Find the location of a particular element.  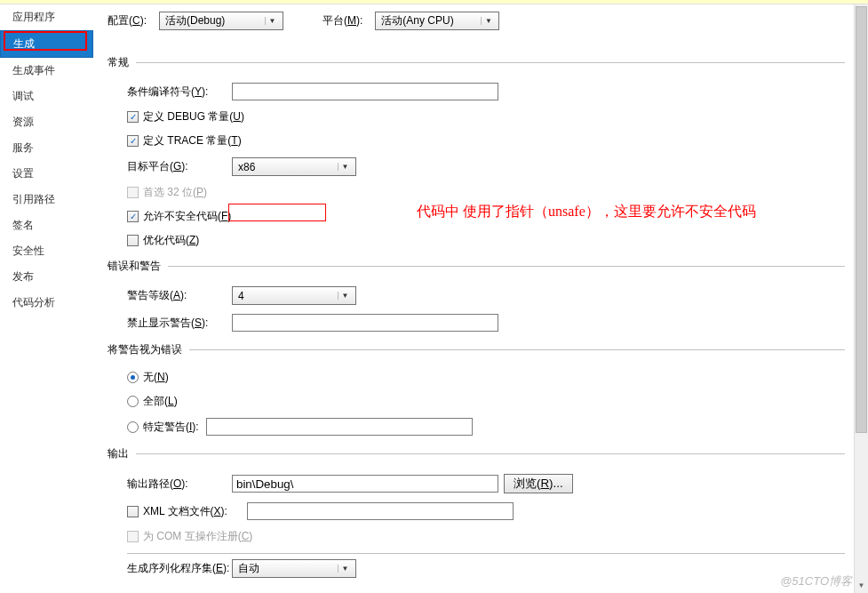

browse-button: 浏览(R)... is located at coordinates (538, 484).